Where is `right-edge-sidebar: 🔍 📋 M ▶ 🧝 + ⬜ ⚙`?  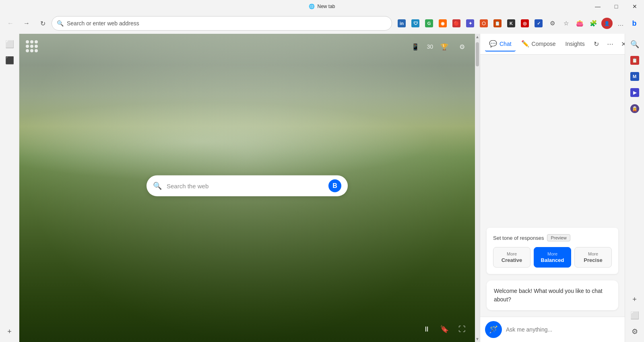
right-edge-sidebar: 🔍 📋 M ▶ 🧝 + ⬜ ⚙ is located at coordinates (634, 188).